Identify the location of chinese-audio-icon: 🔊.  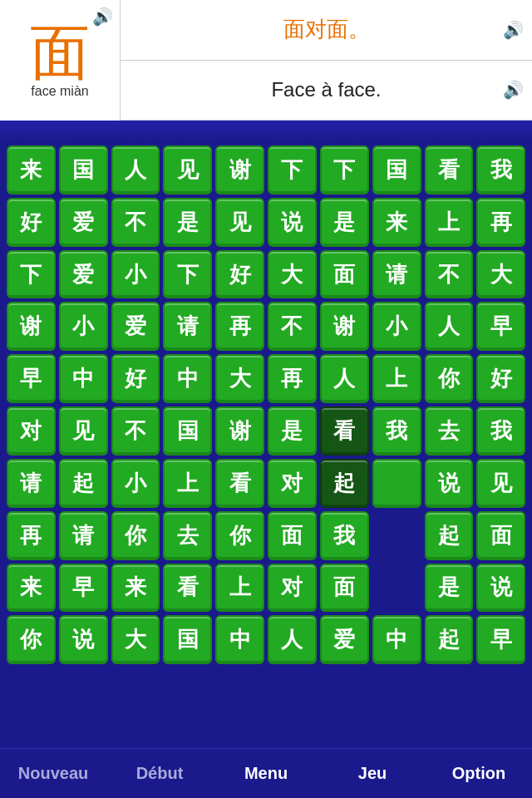
(514, 30).